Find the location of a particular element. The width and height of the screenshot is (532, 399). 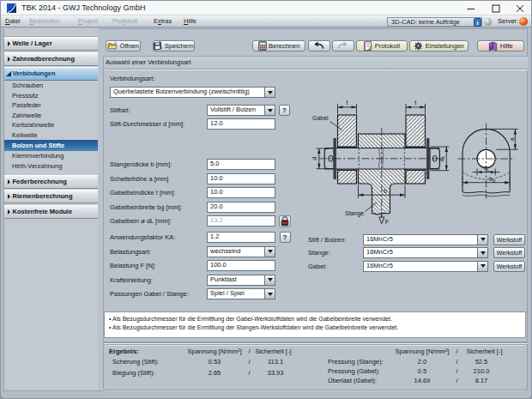

results-title: Ergebnis: is located at coordinates (124, 352).